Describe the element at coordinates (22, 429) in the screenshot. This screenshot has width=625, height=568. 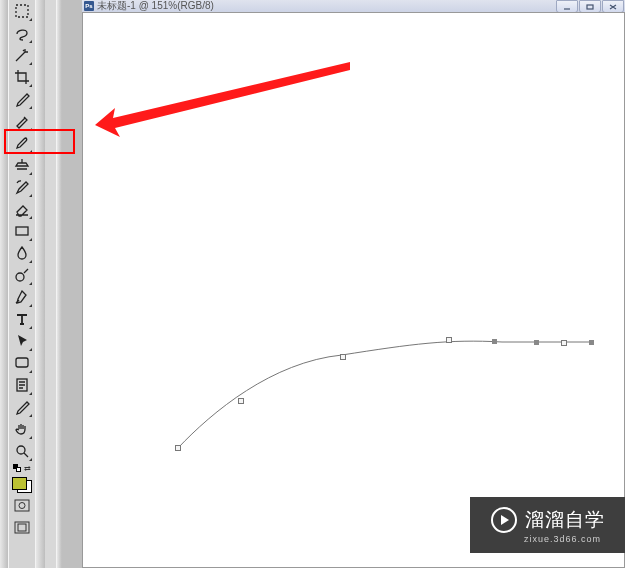
I see `hand-tool` at that location.